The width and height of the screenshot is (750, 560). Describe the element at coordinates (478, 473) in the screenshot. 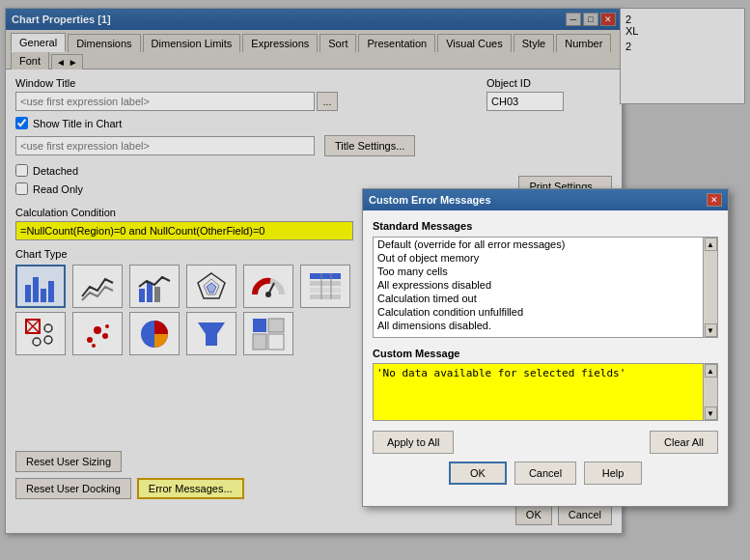

I see `dialog-ok-button: OK` at that location.